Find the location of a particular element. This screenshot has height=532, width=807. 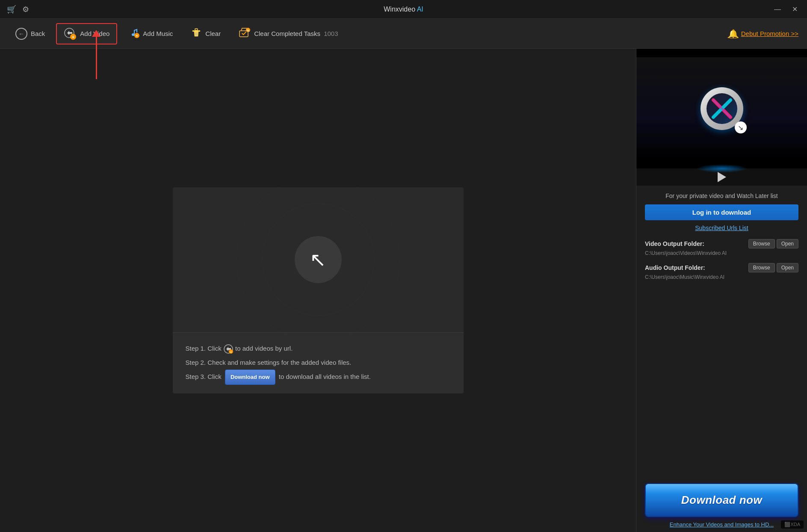

drop-zone-upper: ↖ is located at coordinates (318, 260).